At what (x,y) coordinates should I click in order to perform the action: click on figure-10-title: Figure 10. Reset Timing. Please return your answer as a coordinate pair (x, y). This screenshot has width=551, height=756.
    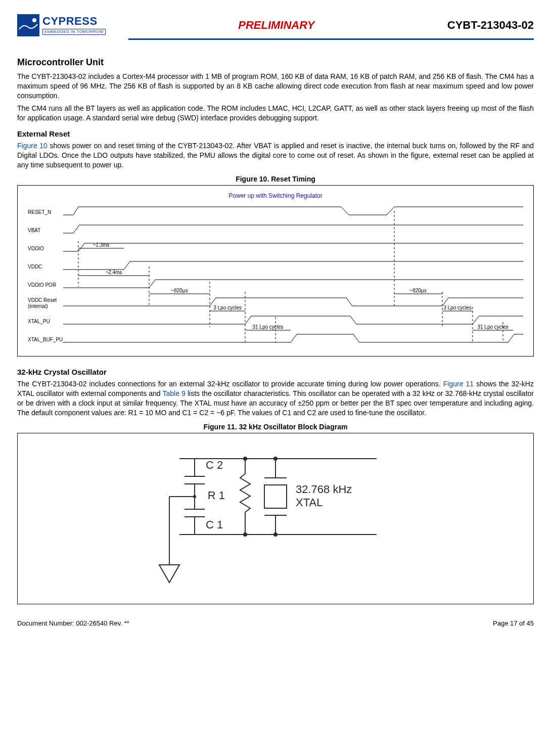
    Looking at the image, I should click on (275, 179).